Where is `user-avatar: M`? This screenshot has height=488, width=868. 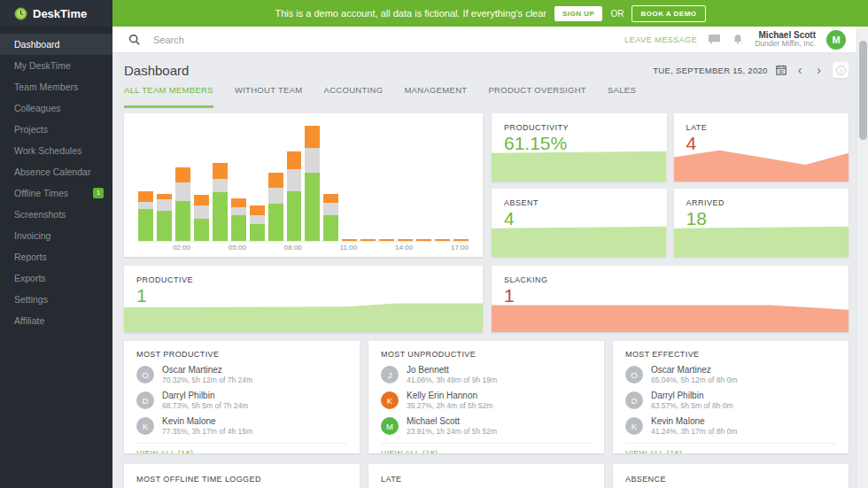 user-avatar: M is located at coordinates (836, 40).